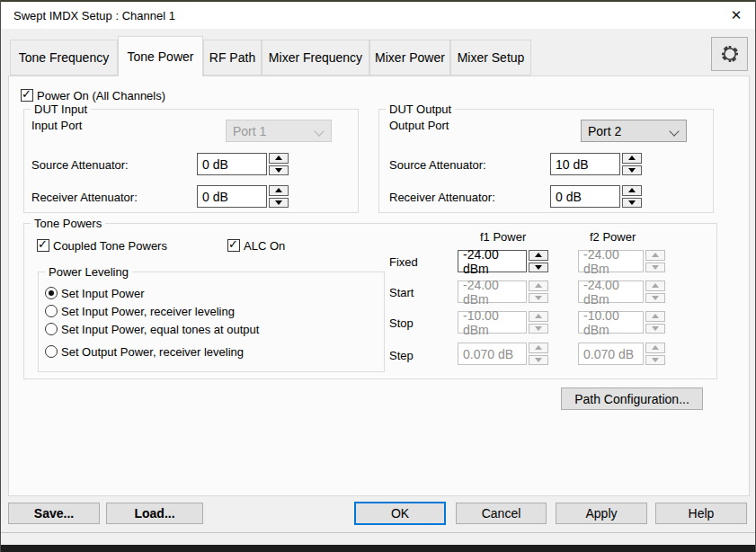  What do you see at coordinates (51, 311) in the screenshot?
I see `radio-set-input-power-receiver-leveling` at bounding box center [51, 311].